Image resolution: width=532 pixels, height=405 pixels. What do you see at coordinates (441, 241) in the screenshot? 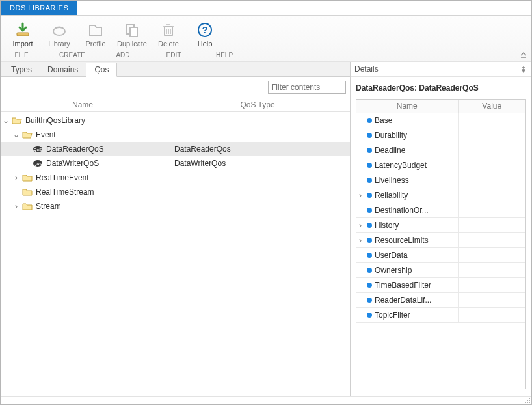
I see `property-row: ›ResourceLimits` at bounding box center [441, 241].